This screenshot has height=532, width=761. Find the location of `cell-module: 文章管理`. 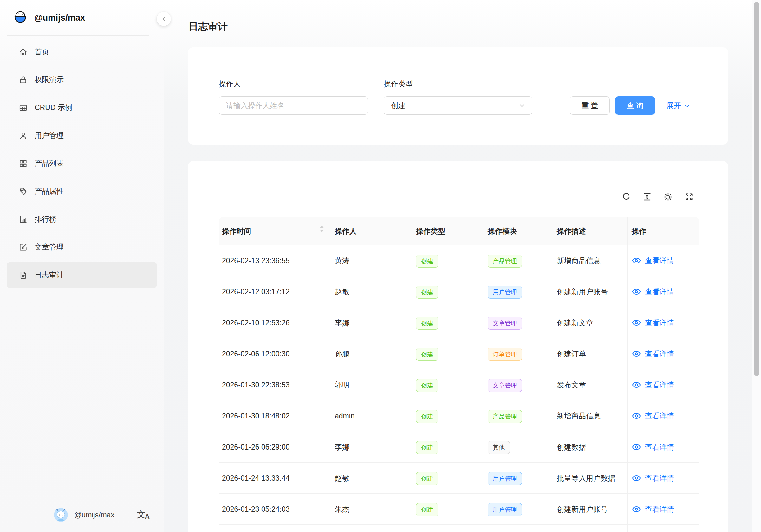

cell-module: 文章管理 is located at coordinates (505, 323).